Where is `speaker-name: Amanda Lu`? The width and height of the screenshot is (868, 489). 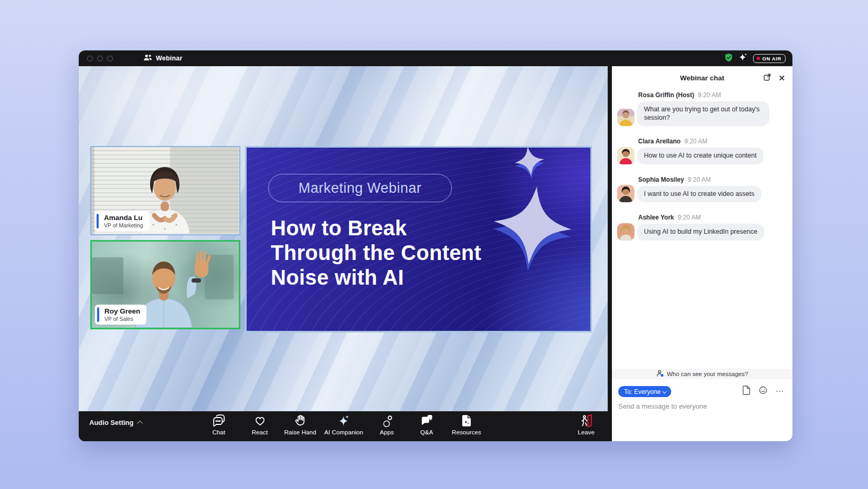 speaker-name: Amanda Lu is located at coordinates (124, 217).